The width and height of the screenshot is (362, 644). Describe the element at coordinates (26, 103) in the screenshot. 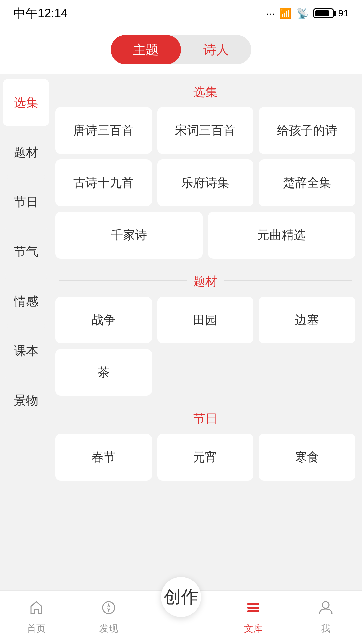

I see `sidebar-item-anthology: 选集` at that location.